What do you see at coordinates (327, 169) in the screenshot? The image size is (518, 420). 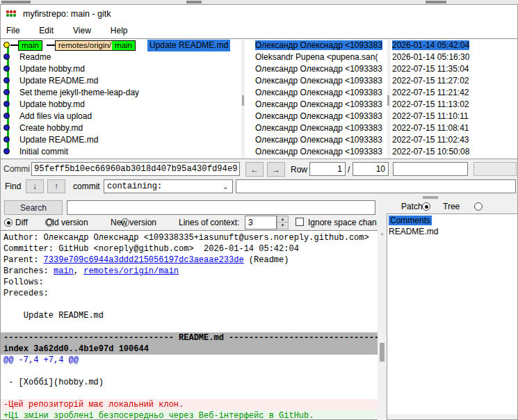 I see `row-current-field: 1` at bounding box center [327, 169].